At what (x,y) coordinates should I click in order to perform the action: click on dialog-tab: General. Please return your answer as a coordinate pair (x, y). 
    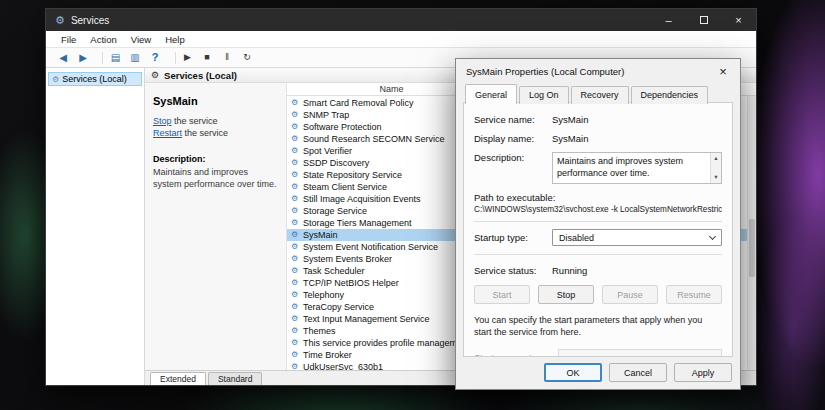
    Looking at the image, I should click on (491, 94).